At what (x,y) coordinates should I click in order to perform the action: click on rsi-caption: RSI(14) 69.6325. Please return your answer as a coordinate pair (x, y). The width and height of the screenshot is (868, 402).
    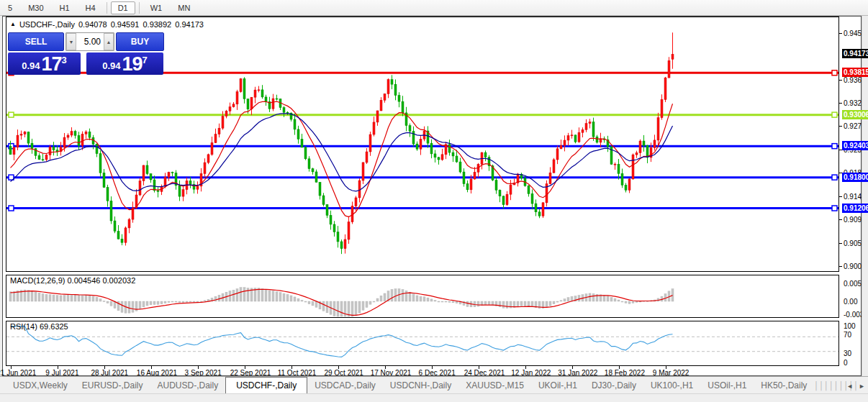
    Looking at the image, I should click on (39, 326).